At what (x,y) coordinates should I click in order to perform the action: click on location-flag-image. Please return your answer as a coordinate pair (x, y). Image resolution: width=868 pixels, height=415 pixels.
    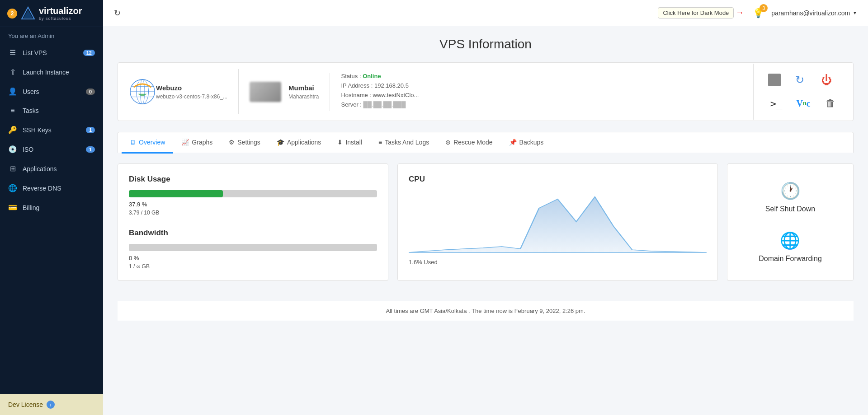
    Looking at the image, I should click on (265, 92).